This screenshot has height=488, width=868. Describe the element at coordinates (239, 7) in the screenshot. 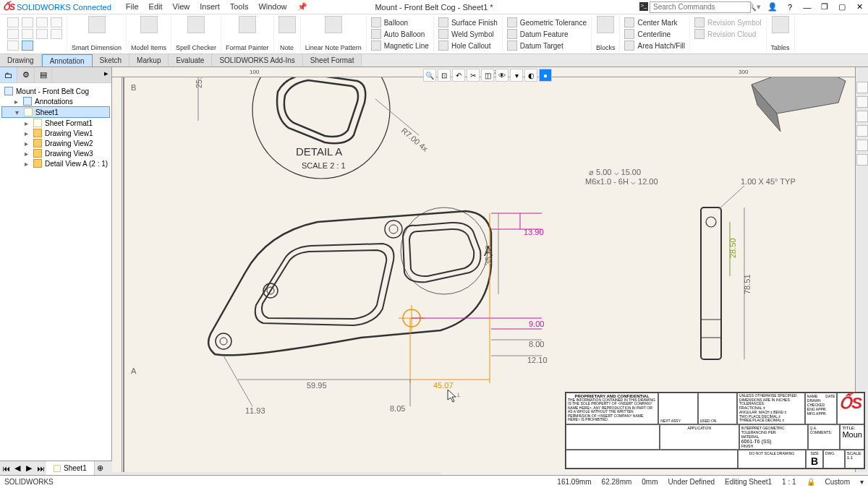

I see `menu-tools: Tools` at that location.